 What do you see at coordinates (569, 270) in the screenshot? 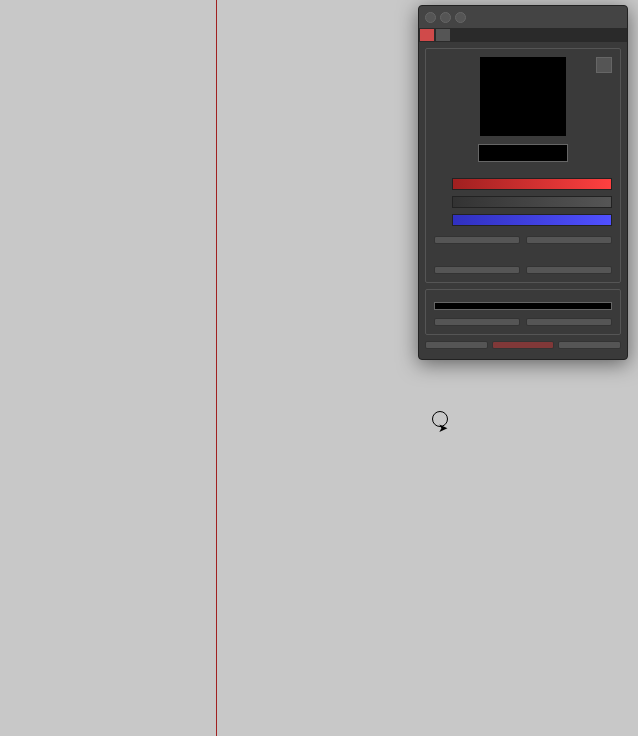
I see `get-color-button` at bounding box center [569, 270].